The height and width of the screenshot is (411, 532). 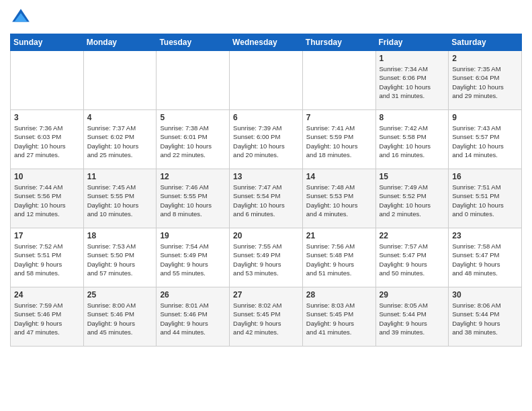 I want to click on day-info: Sunrise: 7:47 AM Sunset: 5:54 PM Dayligh…, so click(x=266, y=200).